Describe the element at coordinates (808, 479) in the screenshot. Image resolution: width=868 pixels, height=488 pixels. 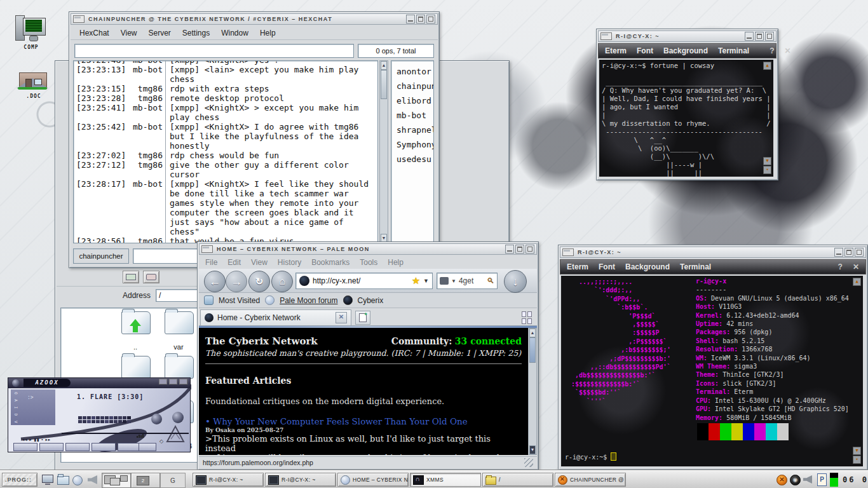
I see `tray-volume-speaker-icon` at that location.